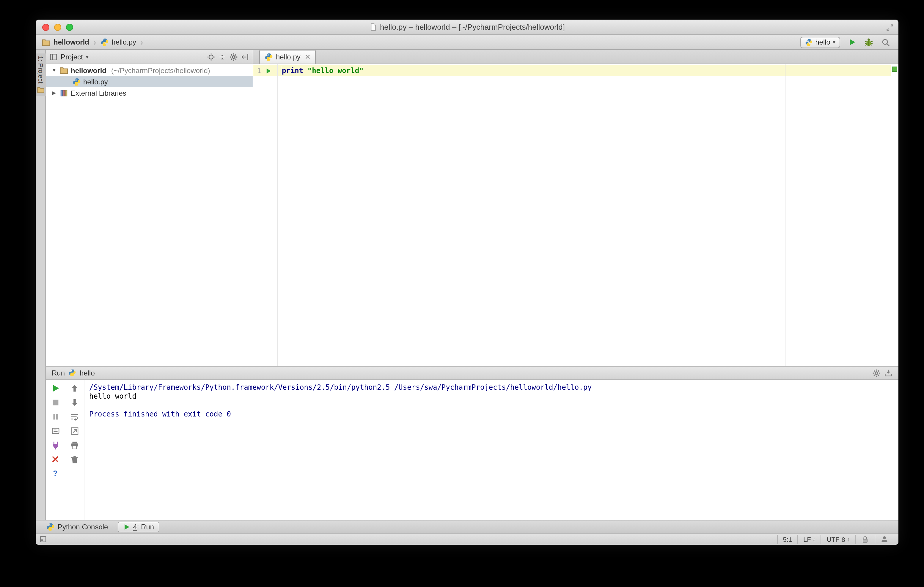  Describe the element at coordinates (41, 70) in the screenshot. I see `project-toolwindow-label: 1: Project` at that location.